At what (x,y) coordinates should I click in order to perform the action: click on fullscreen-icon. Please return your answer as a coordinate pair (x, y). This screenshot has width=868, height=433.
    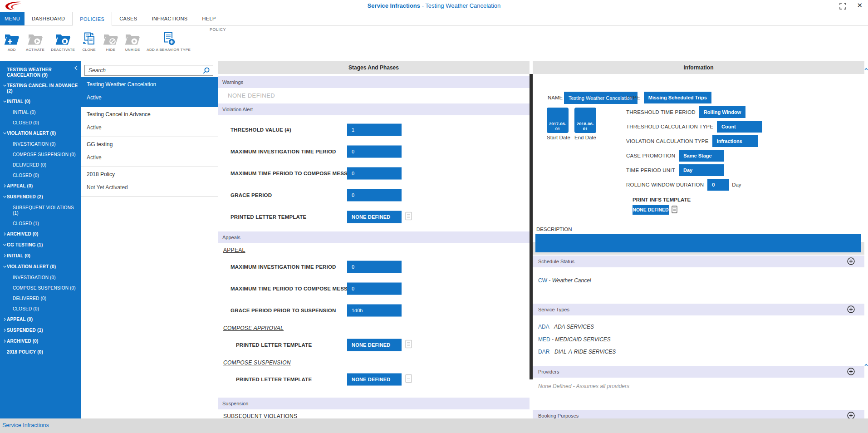
    Looking at the image, I should click on (843, 7).